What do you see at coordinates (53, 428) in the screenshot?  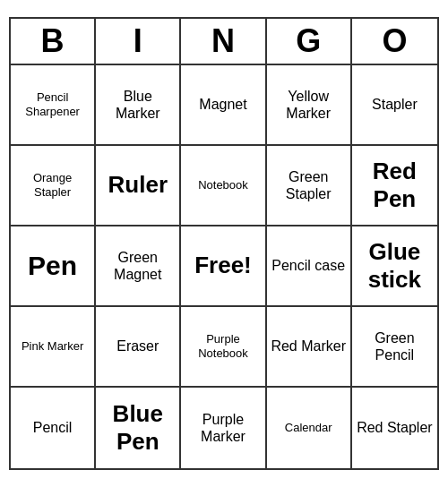 I see `cell-text: Pencil` at bounding box center [53, 428].